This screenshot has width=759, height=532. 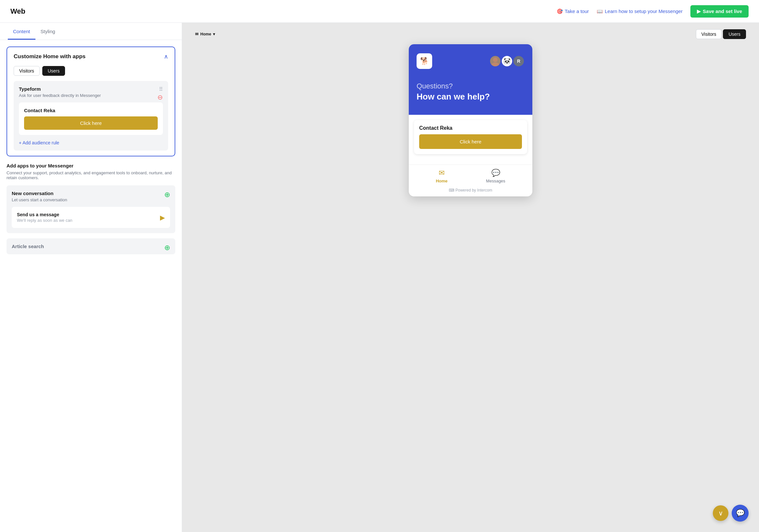 What do you see at coordinates (91, 209) in the screenshot?
I see `new-conversation-card: ⊕ New conversation Let users start a con…` at bounding box center [91, 209].